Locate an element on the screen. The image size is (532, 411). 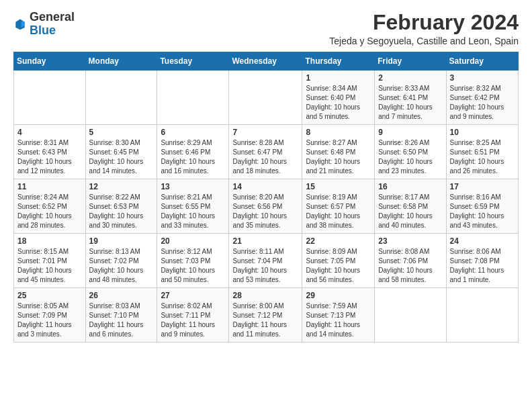
calendar-week-row: 4Sunrise: 8:31 AM Sunset: 6:43 PM Daylig… is located at coordinates (266, 152).